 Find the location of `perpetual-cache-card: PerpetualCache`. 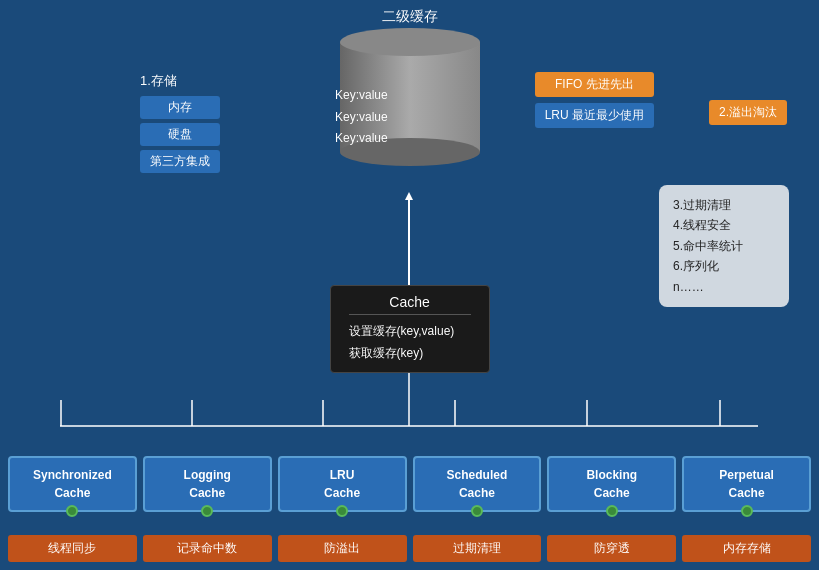

perpetual-cache-card: PerpetualCache is located at coordinates (746, 484).